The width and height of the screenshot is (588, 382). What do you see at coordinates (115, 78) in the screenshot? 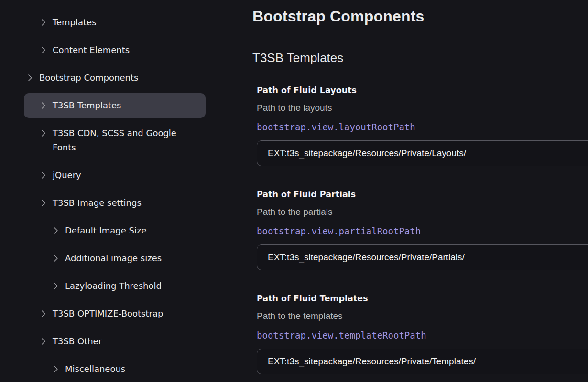
I see `sidebar-item-bootstrap-components: Bootstrap Components` at bounding box center [115, 78].